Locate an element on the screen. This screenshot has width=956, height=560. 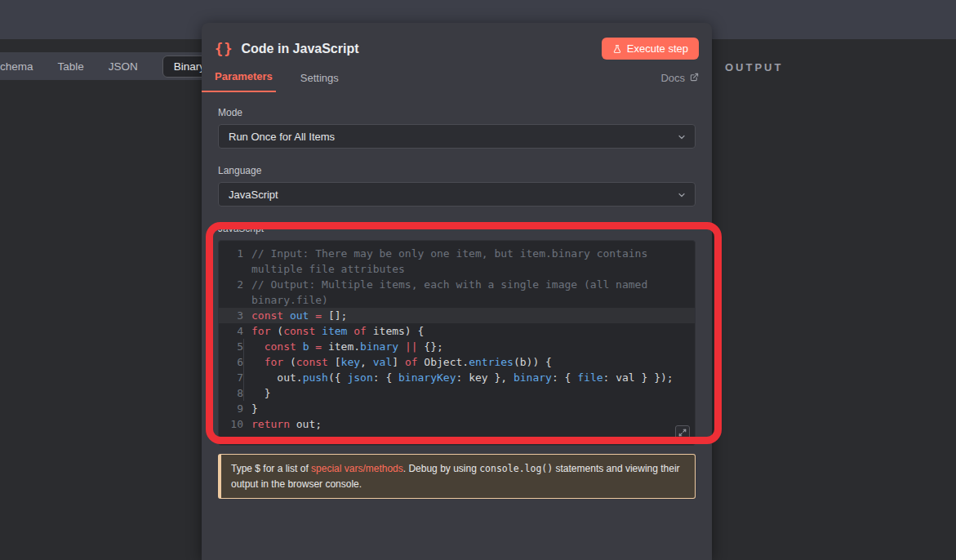
code-line: 10return out; is located at coordinates (457, 424).